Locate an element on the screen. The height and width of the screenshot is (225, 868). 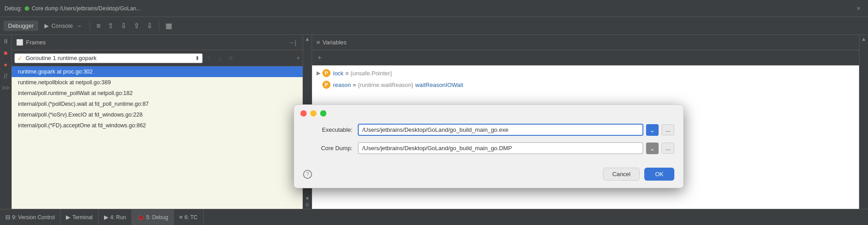
dialog-traffic-lights is located at coordinates (489, 112).